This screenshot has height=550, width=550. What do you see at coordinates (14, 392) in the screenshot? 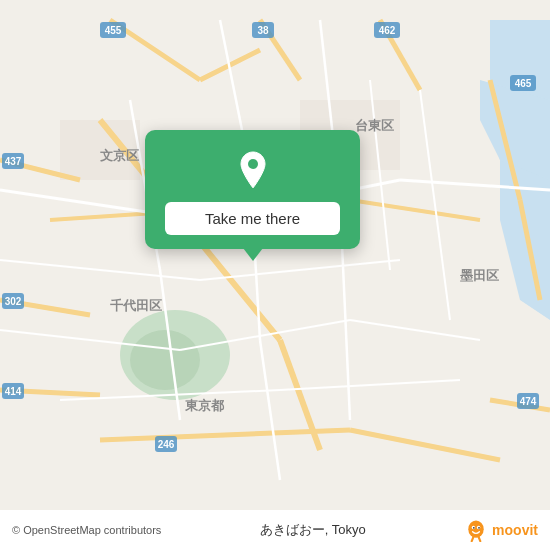
I see `svg-text: 414` at bounding box center [14, 392].